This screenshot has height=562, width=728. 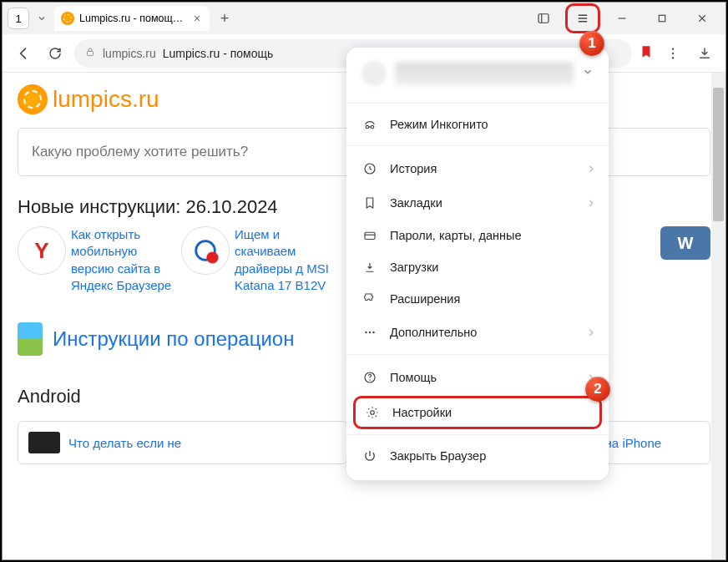 What do you see at coordinates (478, 79) in the screenshot?
I see `menu-profile` at bounding box center [478, 79].